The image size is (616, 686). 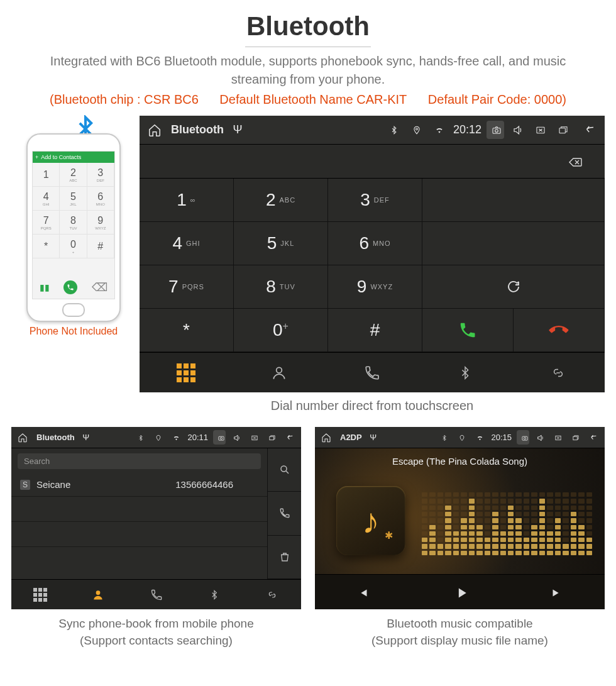 I want to click on location-icon, so click(x=462, y=438).